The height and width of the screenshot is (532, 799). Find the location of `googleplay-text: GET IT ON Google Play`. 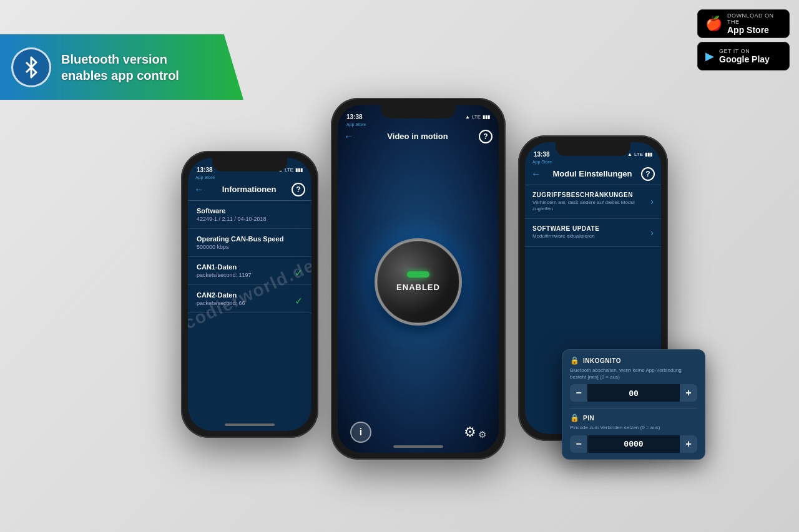

googleplay-text: GET IT ON Google Play is located at coordinates (744, 56).